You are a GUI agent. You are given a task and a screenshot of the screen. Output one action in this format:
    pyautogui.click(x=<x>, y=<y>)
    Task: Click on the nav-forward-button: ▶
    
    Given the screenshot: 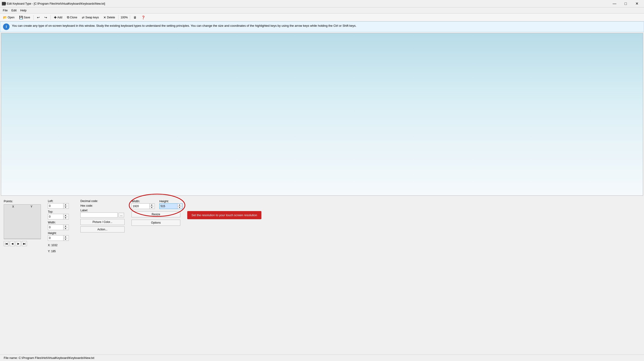 What is the action you would take?
    pyautogui.click(x=18, y=244)
    